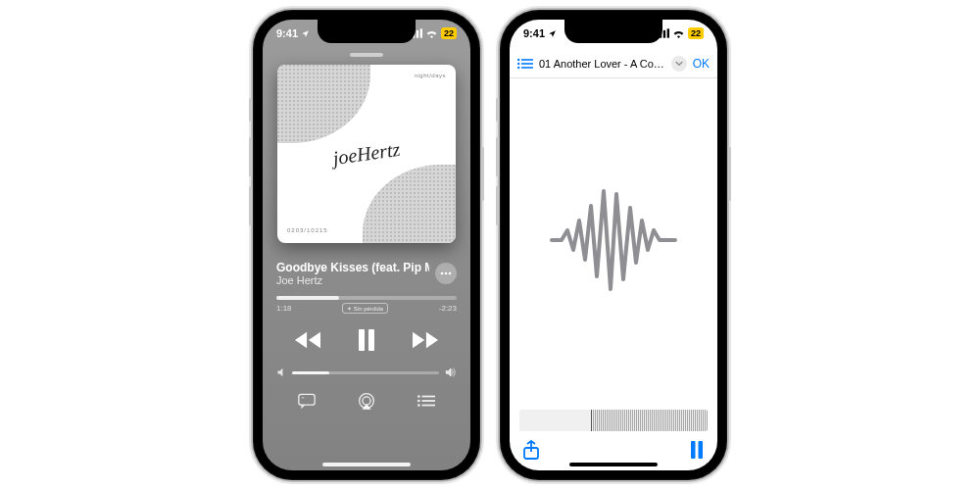 The height and width of the screenshot is (490, 980). I want to click on album-bottom-text: 0203/10215, so click(308, 230).